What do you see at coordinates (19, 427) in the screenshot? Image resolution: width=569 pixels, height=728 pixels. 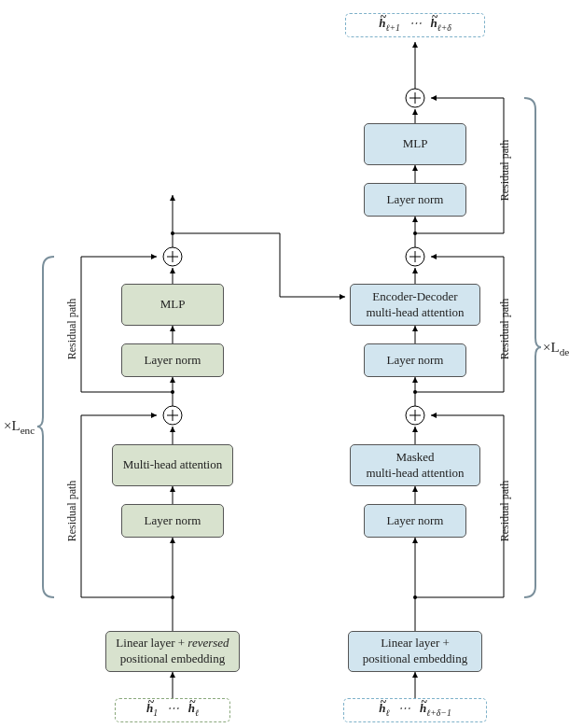 I see `times-L-enc: ×Lenc` at bounding box center [19, 427].